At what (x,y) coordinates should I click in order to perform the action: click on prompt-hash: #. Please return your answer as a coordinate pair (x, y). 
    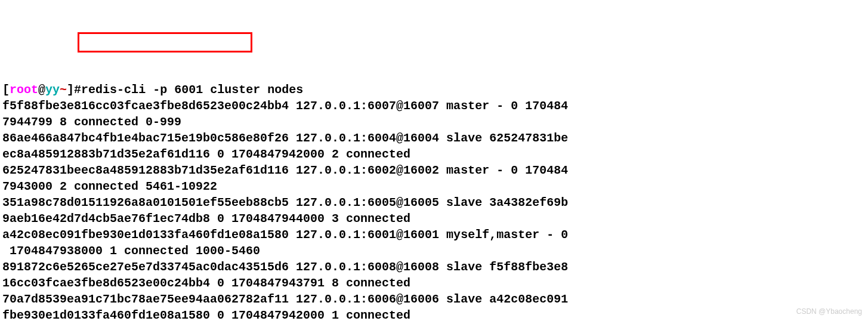
    Looking at the image, I should click on (78, 89).